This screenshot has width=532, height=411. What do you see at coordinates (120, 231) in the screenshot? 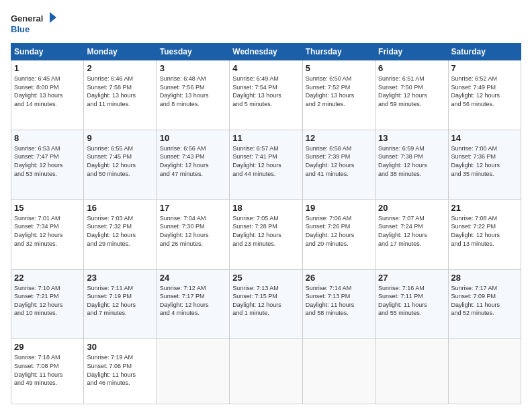
I see `day-info: Sunrise: 7:03 AM Sunset: 7:32 PM Dayligh…` at bounding box center [120, 231].